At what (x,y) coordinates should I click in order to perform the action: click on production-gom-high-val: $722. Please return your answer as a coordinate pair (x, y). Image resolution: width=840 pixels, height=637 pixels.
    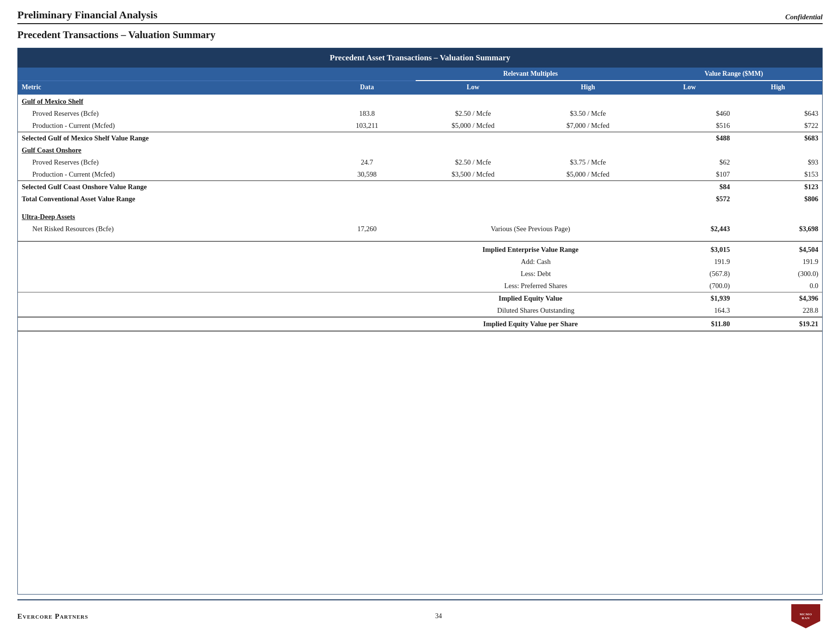
    Looking at the image, I should click on (778, 126).